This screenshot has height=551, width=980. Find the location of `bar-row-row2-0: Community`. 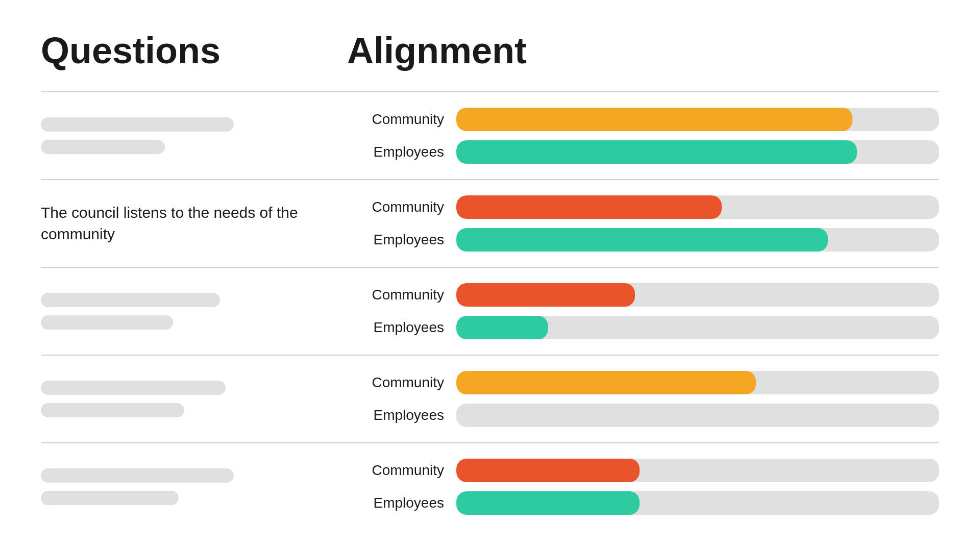

bar-row-row2-0: Community is located at coordinates (643, 207).